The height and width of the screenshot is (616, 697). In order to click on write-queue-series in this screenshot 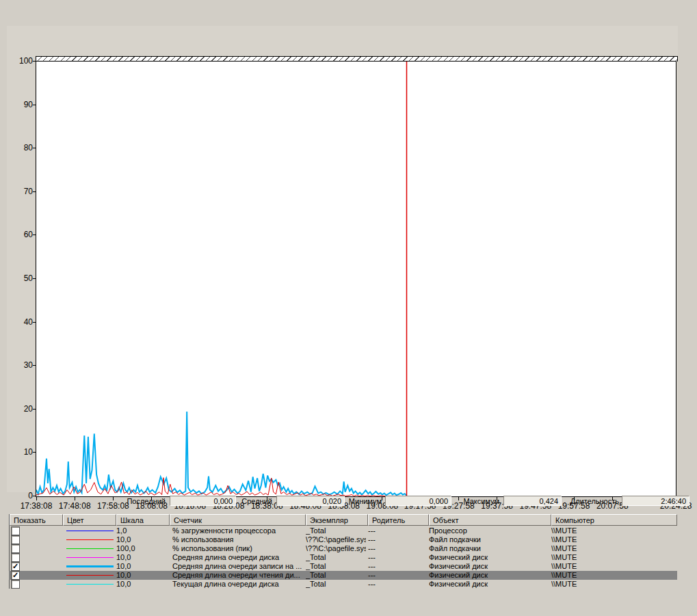, I will do `click(222, 454)`.